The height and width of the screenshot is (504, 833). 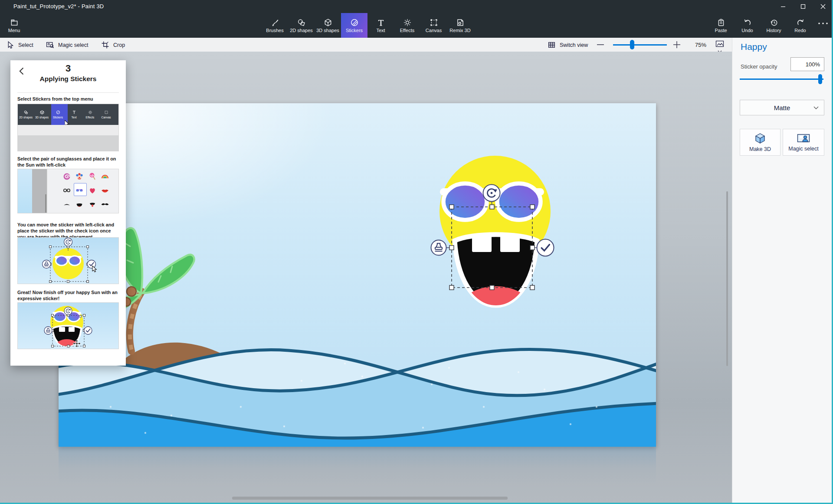 I want to click on close-icon, so click(x=823, y=7).